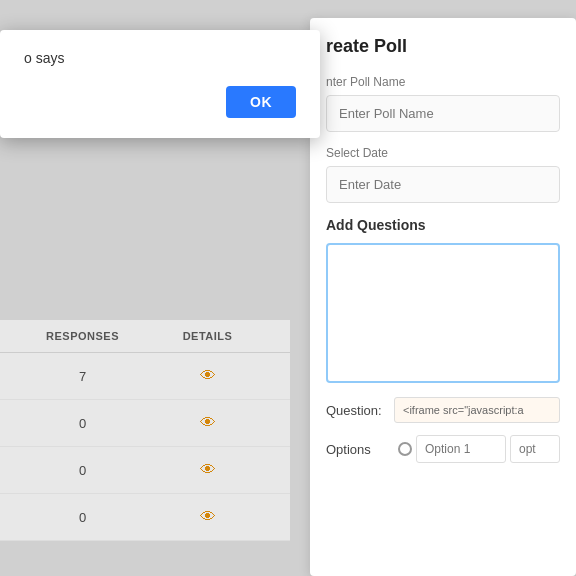 This screenshot has height=576, width=576. What do you see at coordinates (145, 376) in the screenshot?
I see `table-row: 7 👁` at bounding box center [145, 376].